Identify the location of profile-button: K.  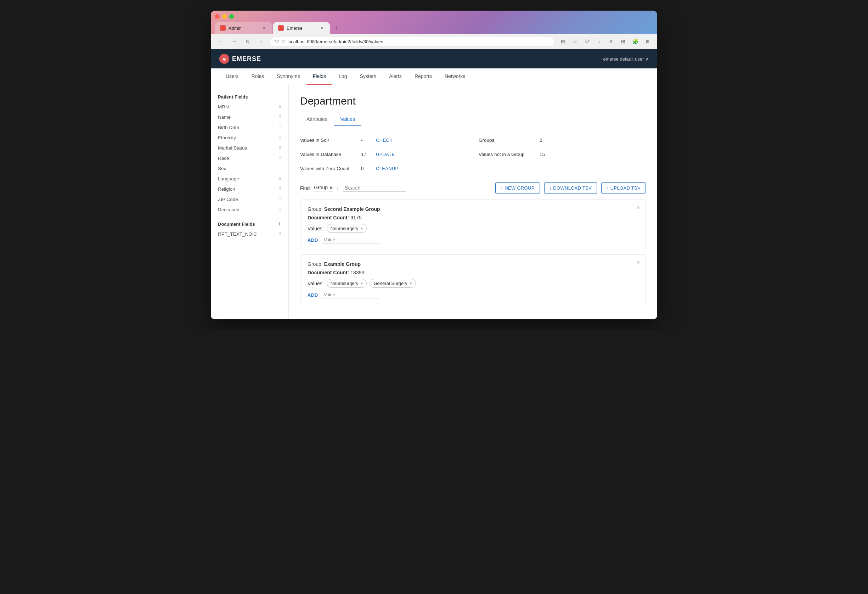
(611, 41).